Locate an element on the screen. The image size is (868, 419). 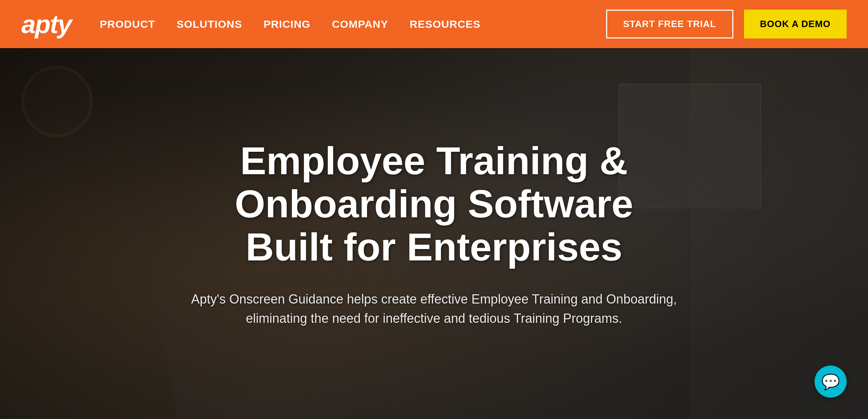
nav-links: PRODUCT SOLUTIONS PRICING COMPANY RESOUR… is located at coordinates (353, 24).